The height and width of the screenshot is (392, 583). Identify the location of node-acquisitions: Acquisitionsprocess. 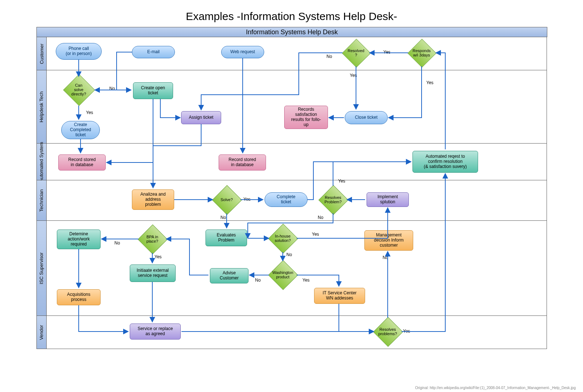
(79, 297).